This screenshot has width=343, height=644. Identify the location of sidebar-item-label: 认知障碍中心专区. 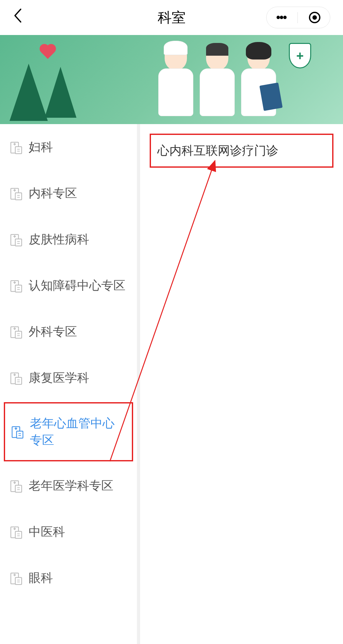
(77, 286).